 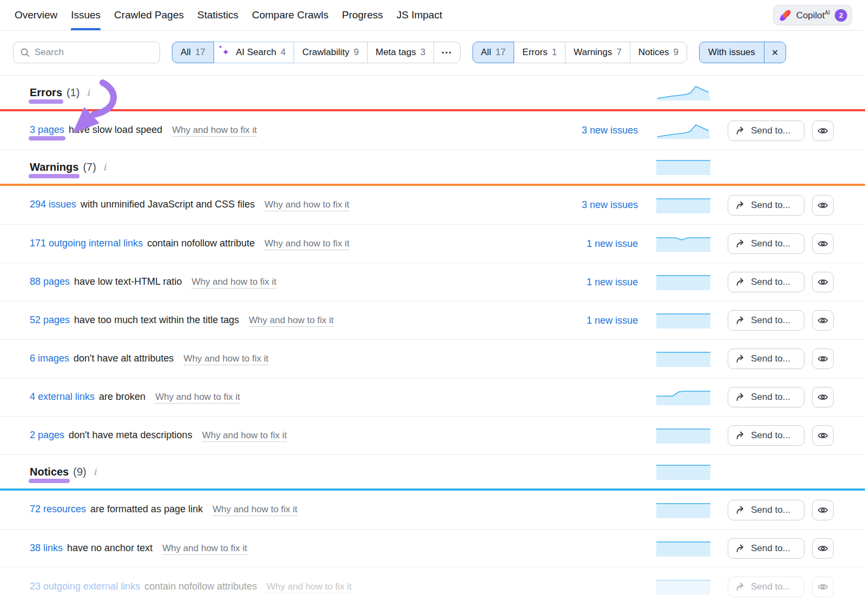 What do you see at coordinates (432, 320) in the screenshot?
I see `issue-row: 52 pages have too much text within the t…` at bounding box center [432, 320].